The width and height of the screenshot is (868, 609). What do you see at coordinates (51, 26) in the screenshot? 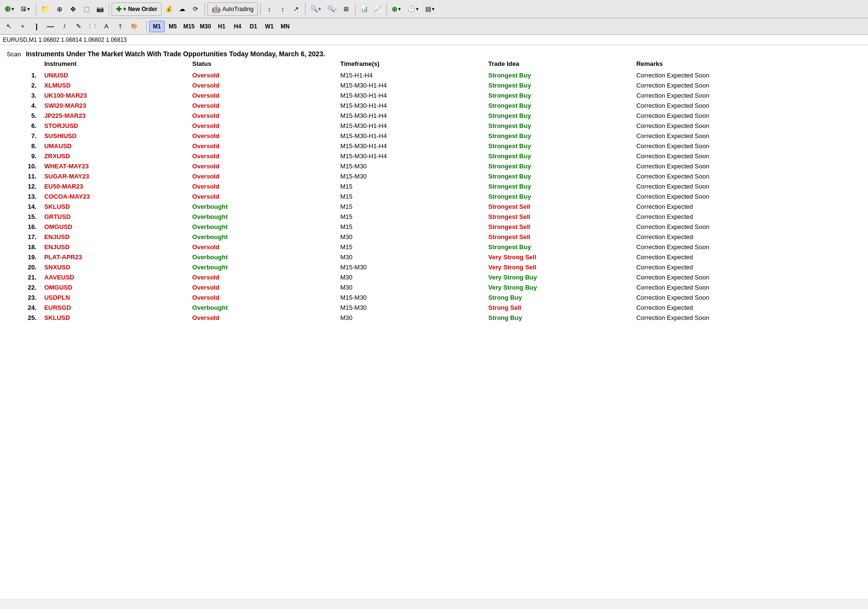
I see `hline-tool: —` at bounding box center [51, 26].